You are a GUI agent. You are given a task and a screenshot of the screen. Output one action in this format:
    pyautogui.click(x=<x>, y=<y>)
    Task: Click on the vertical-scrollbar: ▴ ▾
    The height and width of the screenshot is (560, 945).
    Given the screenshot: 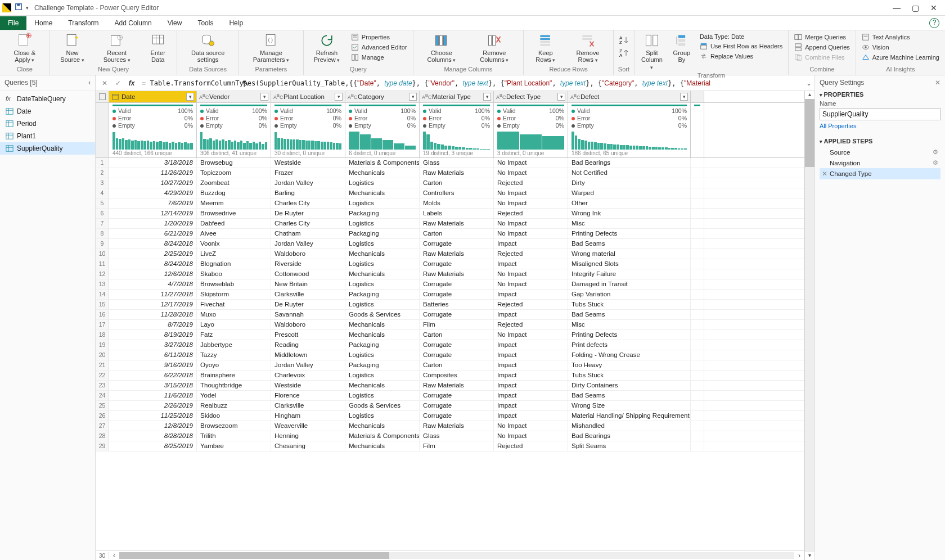 What is the action you would take?
    pyautogui.click(x=809, y=326)
    